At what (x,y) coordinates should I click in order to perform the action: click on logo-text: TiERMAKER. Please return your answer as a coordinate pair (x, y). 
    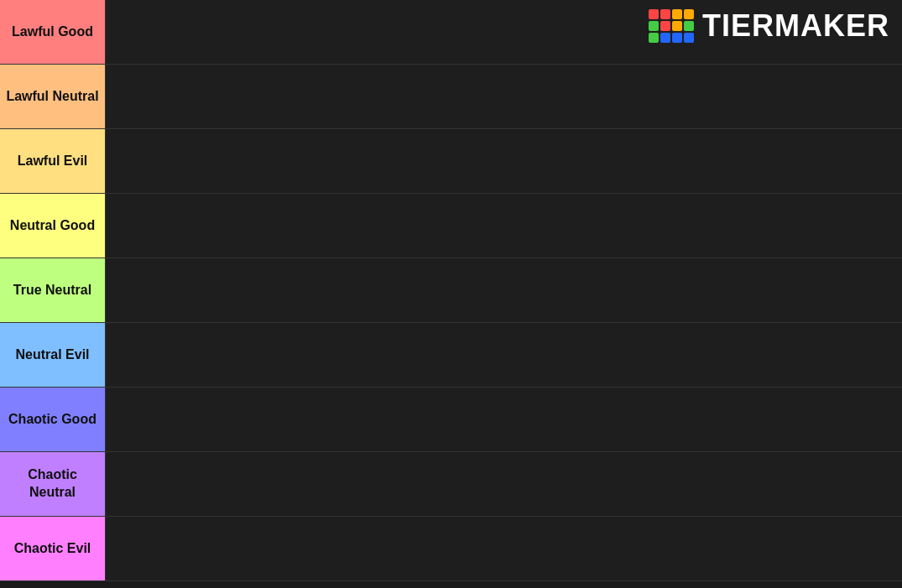
    Looking at the image, I should click on (795, 26).